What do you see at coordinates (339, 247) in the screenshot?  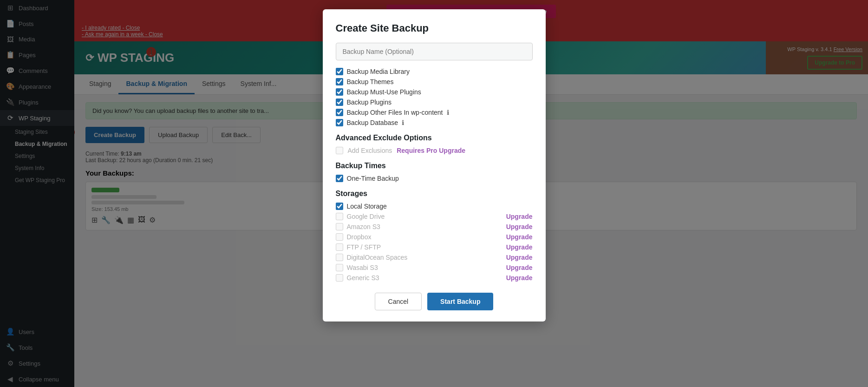 I see `storage-ftp-sftp-checkbox` at bounding box center [339, 247].